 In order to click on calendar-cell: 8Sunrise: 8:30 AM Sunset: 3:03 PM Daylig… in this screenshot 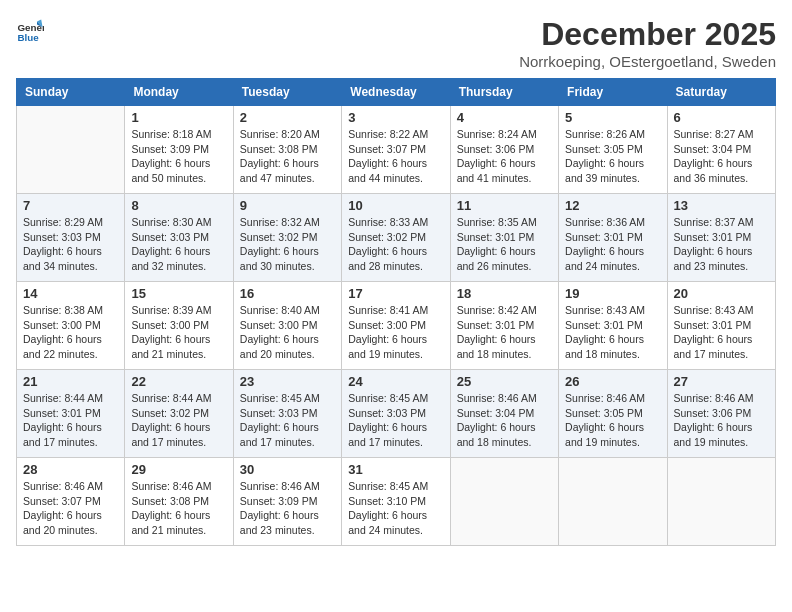, I will do `click(179, 238)`.